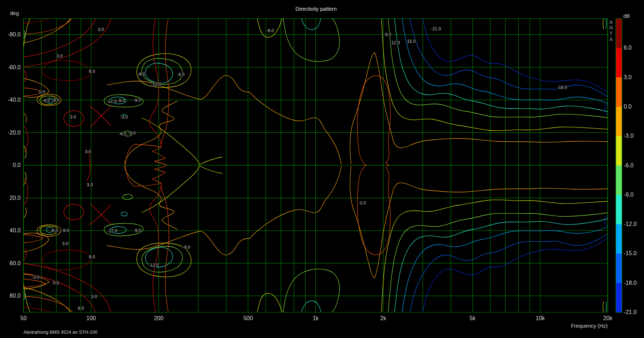 The width and height of the screenshot is (644, 338). Describe the element at coordinates (629, 166) in the screenshot. I see `colorbar-tick-label: -6.0` at that location.